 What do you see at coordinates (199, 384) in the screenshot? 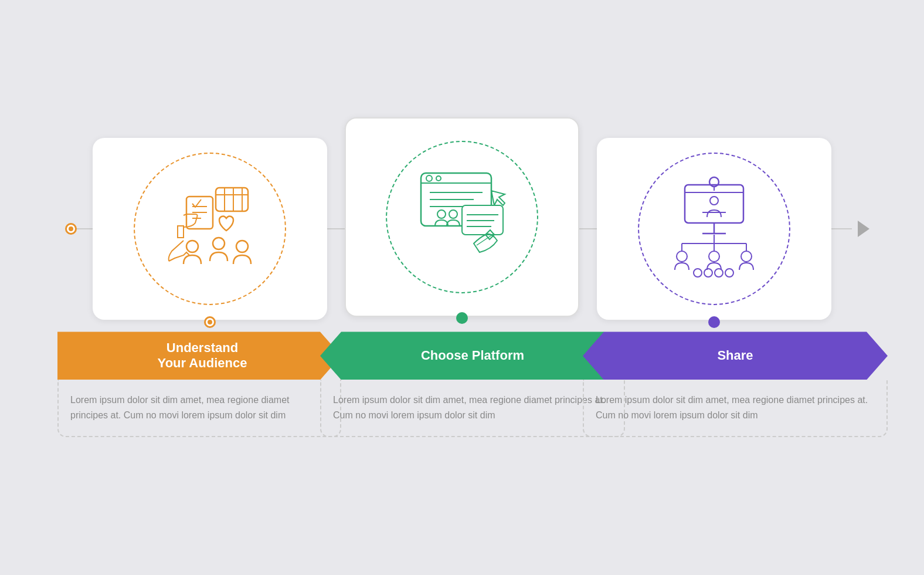
I see `step-audience: Understand Your Audience Lorem ipsum dol…` at bounding box center [199, 384].